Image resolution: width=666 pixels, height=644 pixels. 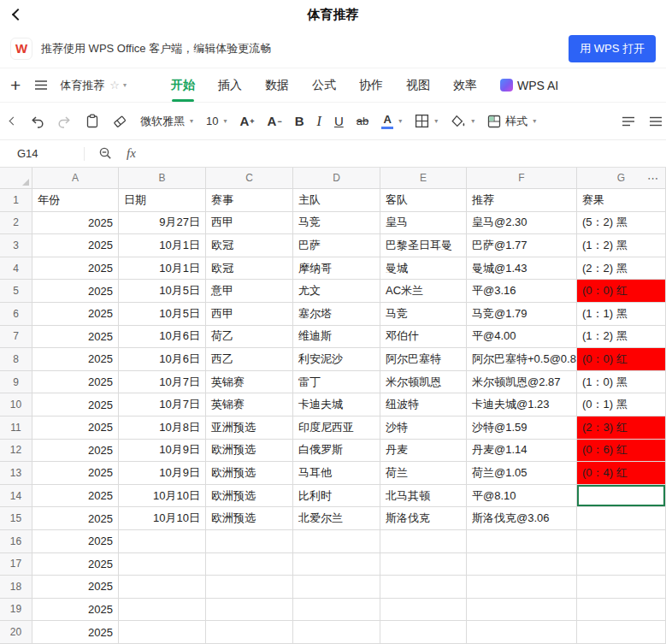 What do you see at coordinates (162, 428) in the screenshot?
I see `cell-B11: 10月8日` at bounding box center [162, 428].